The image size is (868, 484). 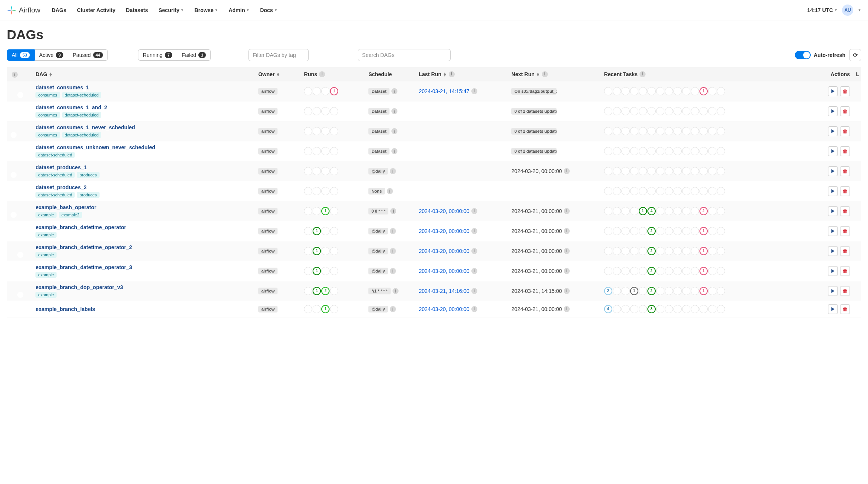 I want to click on dag-link: dataset_consumes_1_never_scheduled, so click(x=85, y=127).